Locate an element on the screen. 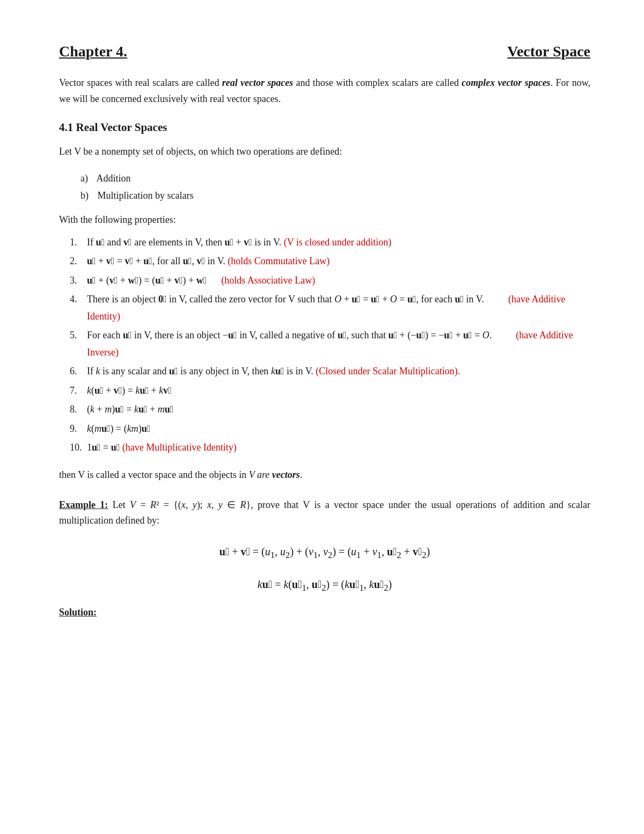  intro-paragraph: Vector spaces with real scalars are call… is located at coordinates (325, 91).